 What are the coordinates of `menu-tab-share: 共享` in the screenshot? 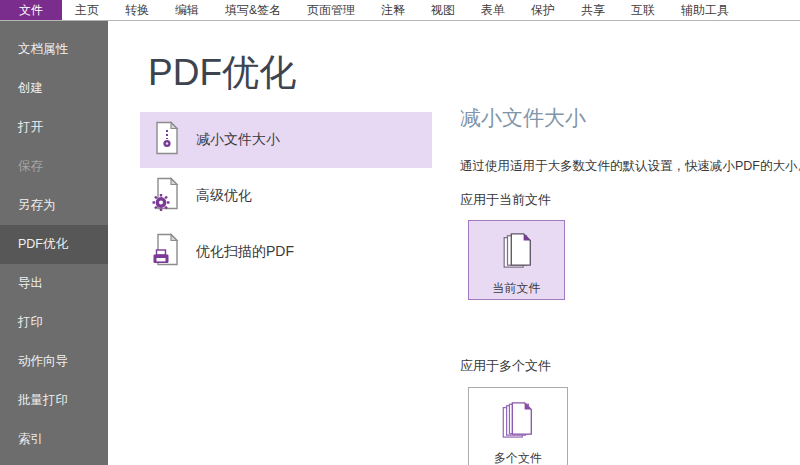 It's located at (593, 10).